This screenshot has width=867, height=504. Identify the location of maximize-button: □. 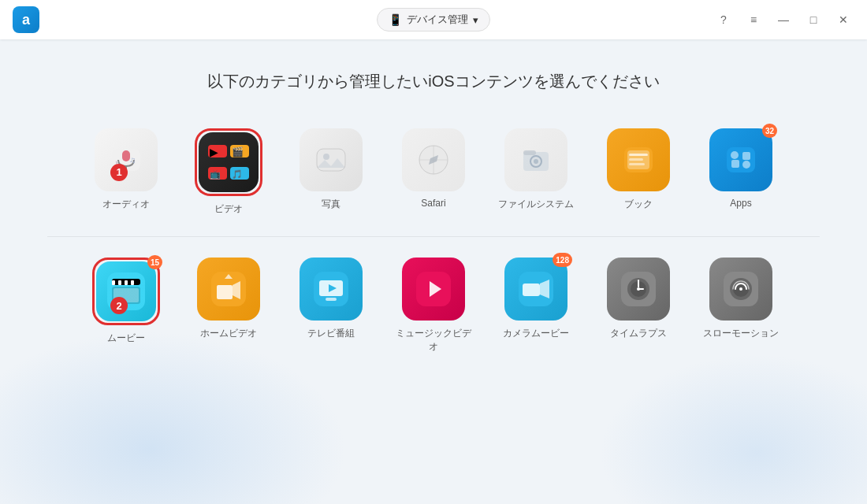
(813, 20).